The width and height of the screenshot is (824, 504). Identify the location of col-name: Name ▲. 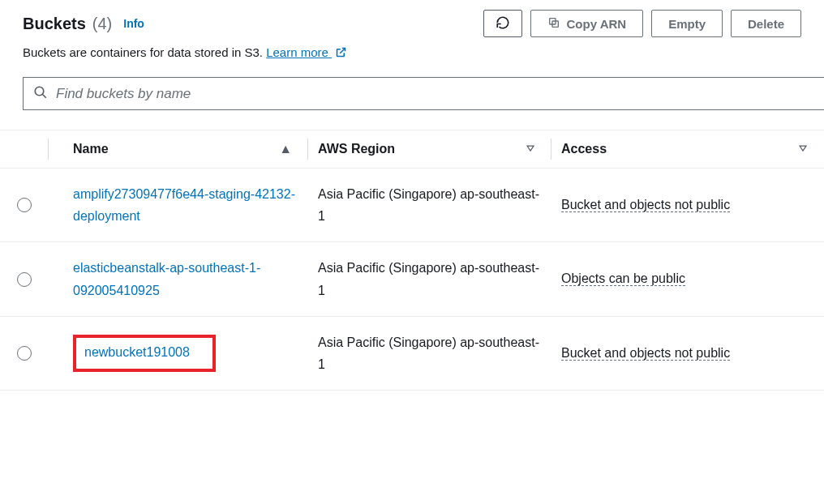
(178, 149).